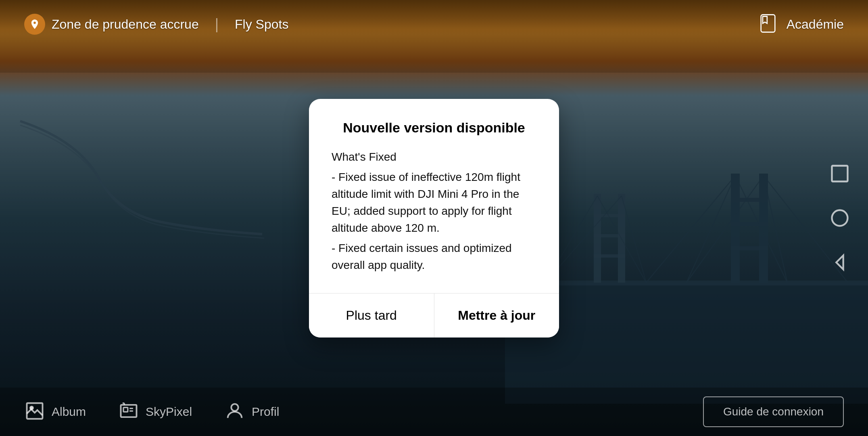 This screenshot has height=436, width=868. What do you see at coordinates (434, 315) in the screenshot?
I see `modal-actions: Plus tard Mettre à jour` at bounding box center [434, 315].